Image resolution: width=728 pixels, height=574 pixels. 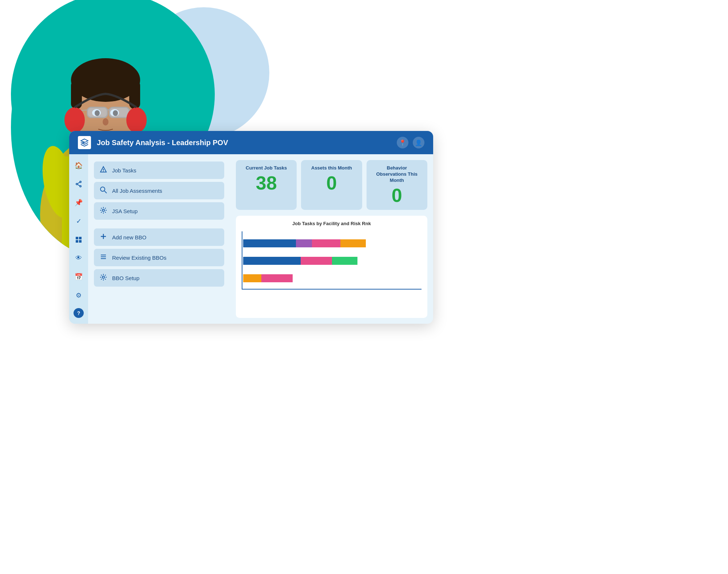 I want to click on menu-item-review-bbos: Review Existing BBOs, so click(x=159, y=258).